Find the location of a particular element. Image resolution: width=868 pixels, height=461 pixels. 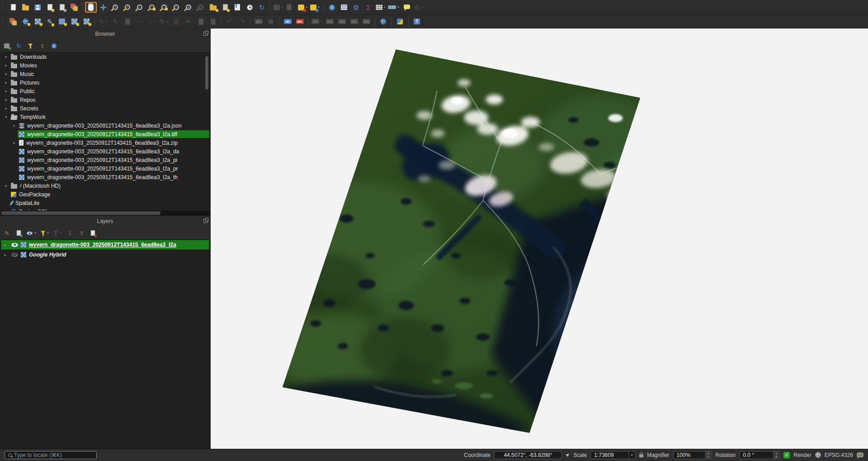

layer-item-wyvern-dragonette-003-20250912t143415-6ead: ▸wyvern_dragonette-003_20250912T143415_6… is located at coordinates (105, 245).